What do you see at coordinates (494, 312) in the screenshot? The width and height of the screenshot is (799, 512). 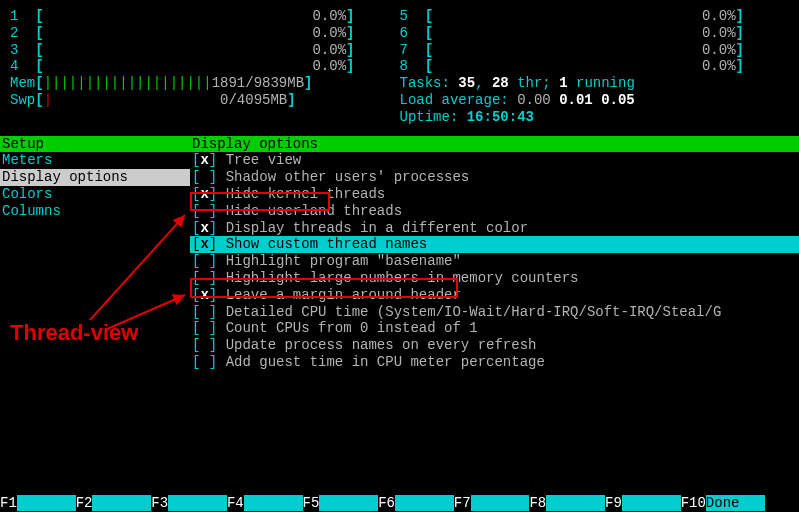 I see `display-option-detailed-cpu-time-system-io-wait-hard-irq-soft-irq-steal-g: [ ] Detailed CPU time (System/IO-Wait/Ha…` at bounding box center [494, 312].